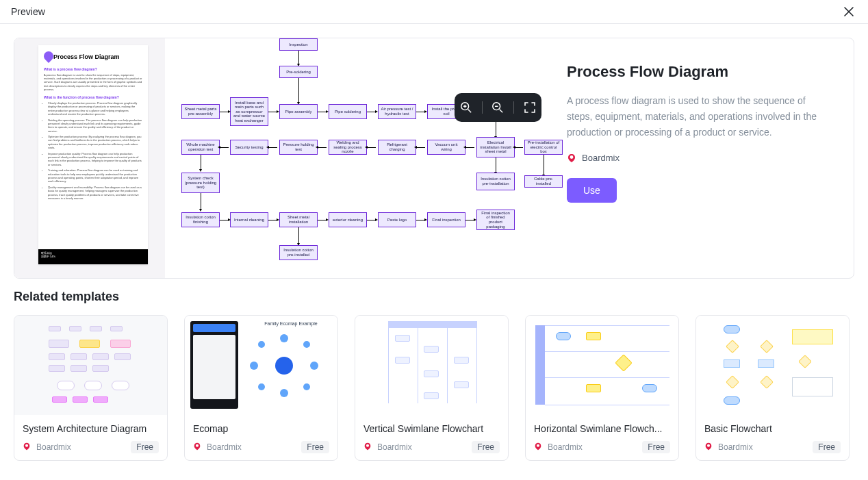 The image size is (868, 480). Describe the element at coordinates (466, 108) in the screenshot. I see `zoom-in-button` at that location.